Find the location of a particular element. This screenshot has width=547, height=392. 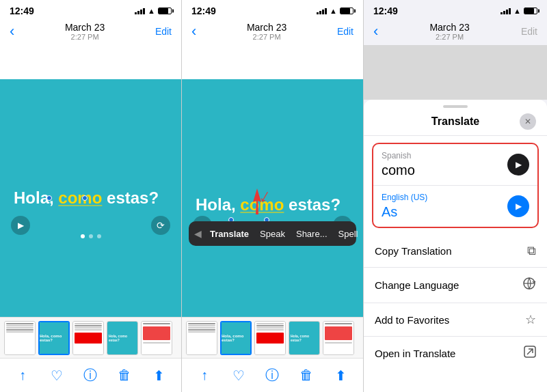

source-lang-label: Spanish is located at coordinates (398, 156).